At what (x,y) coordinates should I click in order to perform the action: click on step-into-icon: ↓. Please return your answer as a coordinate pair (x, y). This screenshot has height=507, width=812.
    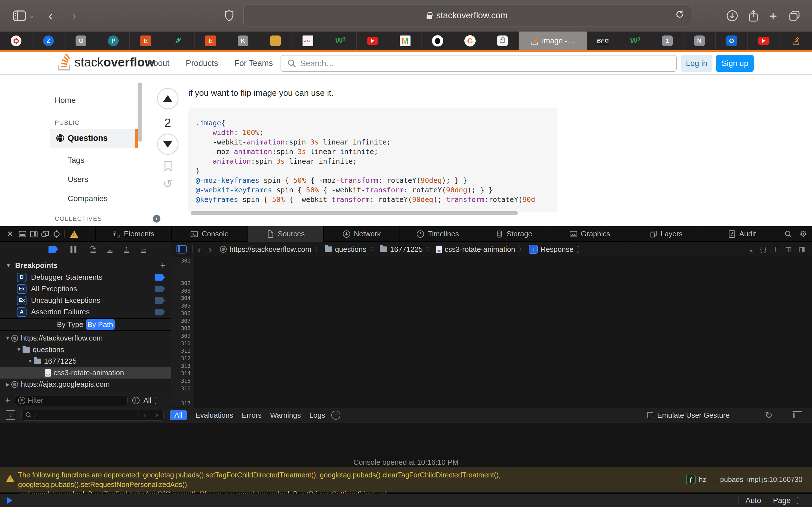
    Looking at the image, I should click on (110, 249).